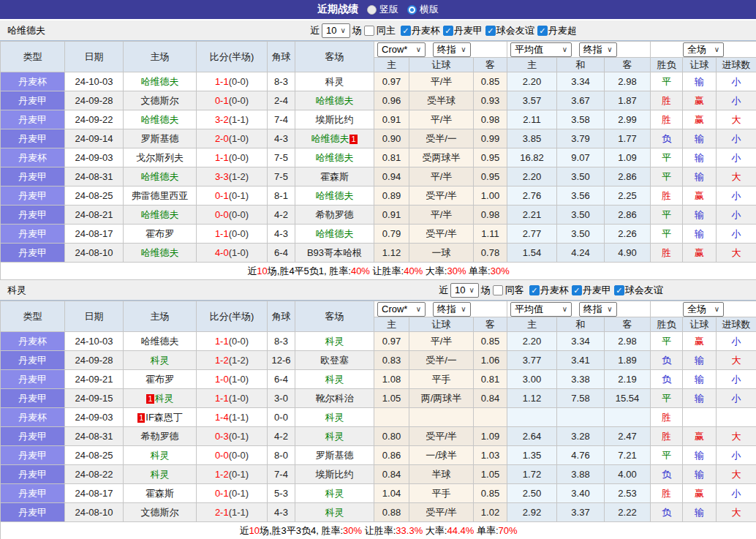  I want to click on avg-away-odds-cell: 2.25, so click(627, 196).